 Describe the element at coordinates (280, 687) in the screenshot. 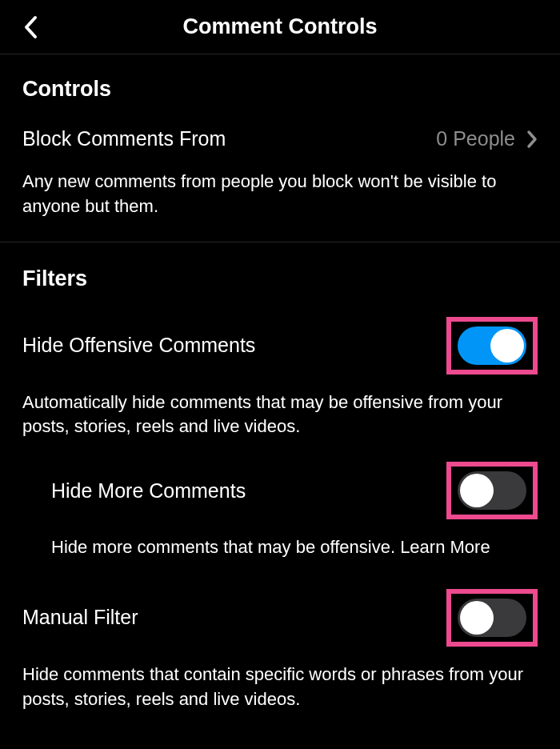

I see `manual-filter-description: Hide comments that contain specific word…` at that location.